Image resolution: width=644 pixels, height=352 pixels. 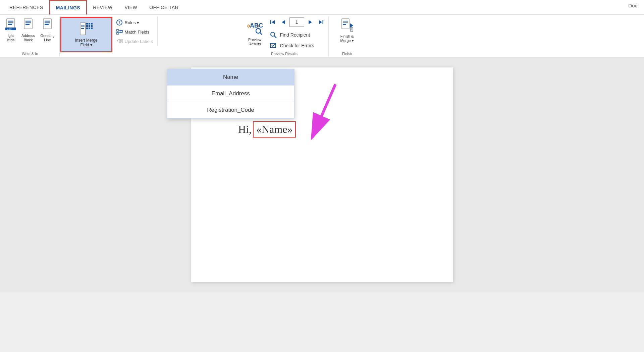 What do you see at coordinates (297, 34) in the screenshot?
I see `preview-nav-section: Find Recipient Check for Errors` at bounding box center [297, 34].